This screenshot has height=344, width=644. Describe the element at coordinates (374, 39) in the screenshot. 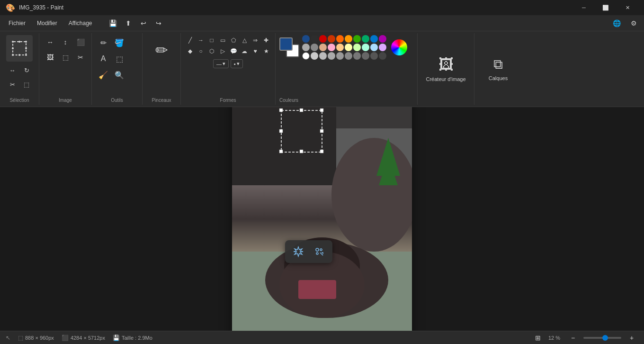

I see `swatch-blue` at that location.